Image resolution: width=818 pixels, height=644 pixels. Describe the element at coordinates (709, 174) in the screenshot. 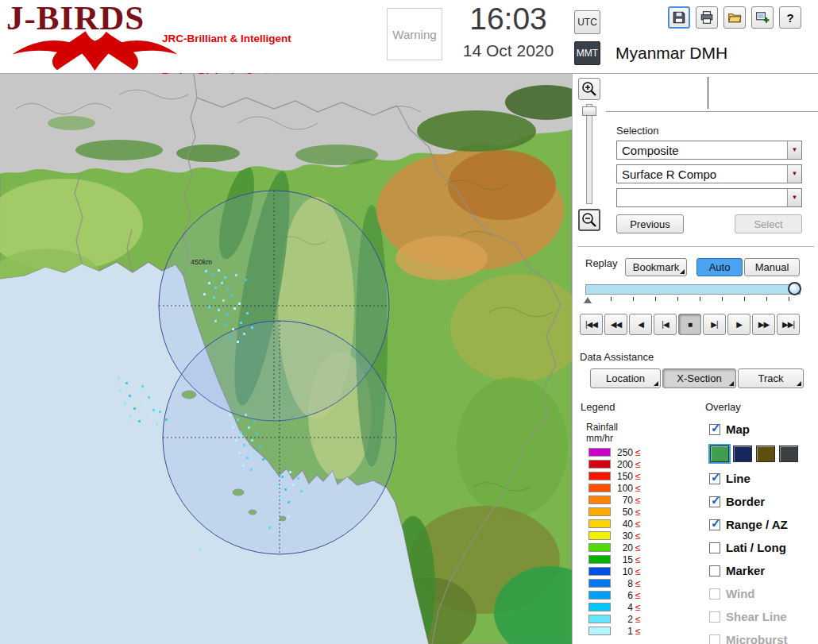

I see `product-dropdown: Surface R Compo ▼` at that location.